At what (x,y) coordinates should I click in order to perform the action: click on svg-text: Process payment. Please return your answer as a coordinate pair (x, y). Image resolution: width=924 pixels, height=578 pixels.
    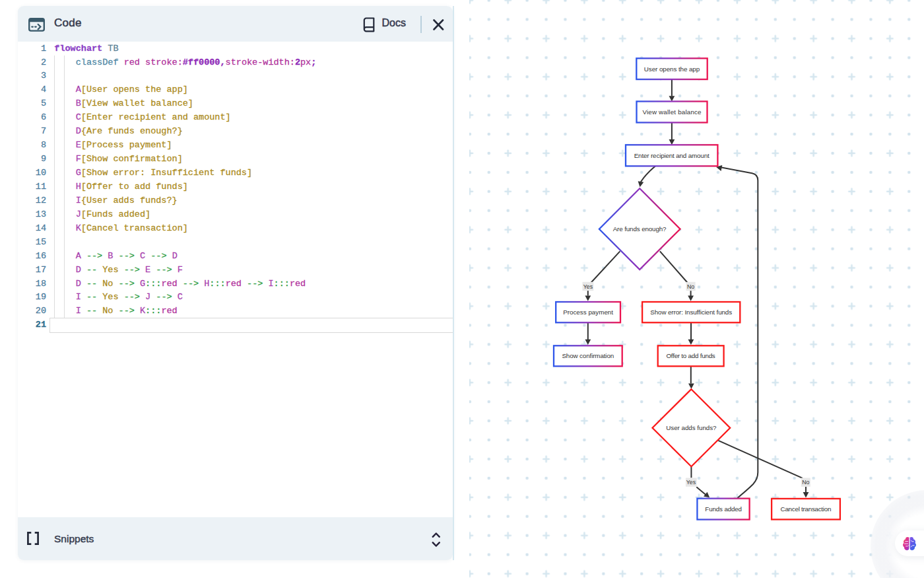
    Looking at the image, I should click on (588, 312).